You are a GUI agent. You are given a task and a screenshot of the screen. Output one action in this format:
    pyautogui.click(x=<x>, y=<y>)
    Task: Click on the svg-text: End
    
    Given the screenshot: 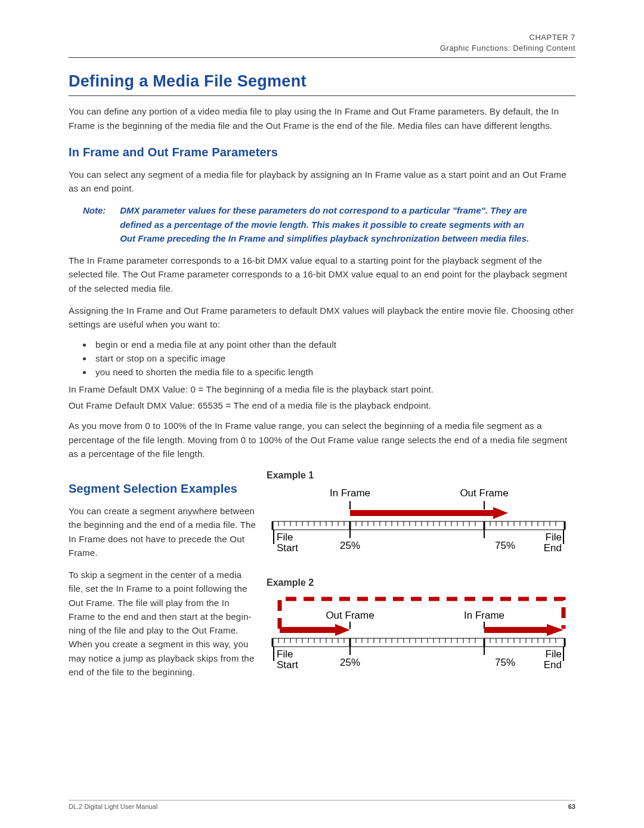 What is the action you would take?
    pyautogui.click(x=553, y=665)
    